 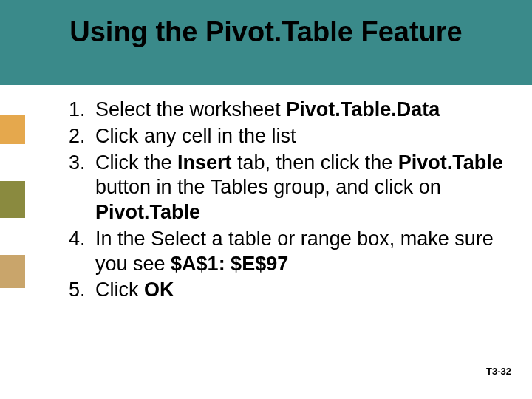 What do you see at coordinates (13, 186) in the screenshot?
I see `left-accent-blocks` at bounding box center [13, 186].